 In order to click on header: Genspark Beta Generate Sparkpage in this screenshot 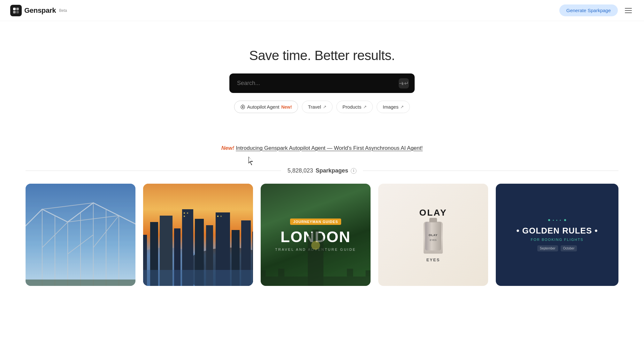, I will do `click(322, 11)`.